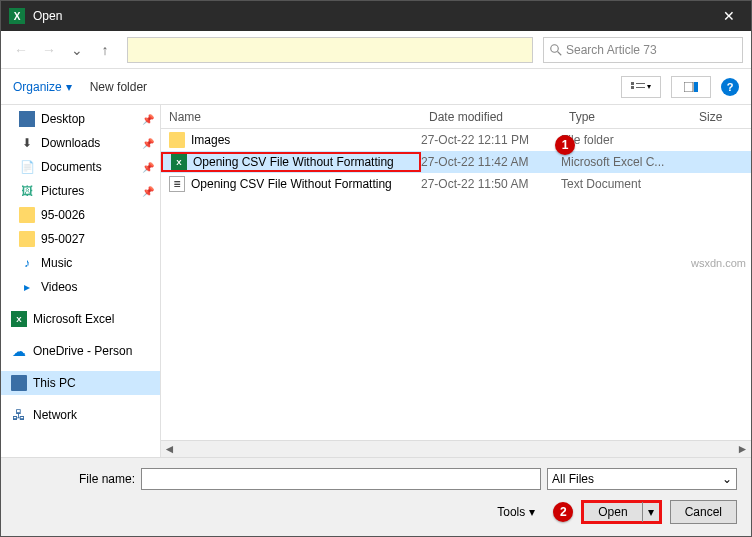 The image size is (752, 537). What do you see at coordinates (456, 140) in the screenshot?
I see `file-row: Images27-Oct-22 12:11 PMFile folder` at bounding box center [456, 140].